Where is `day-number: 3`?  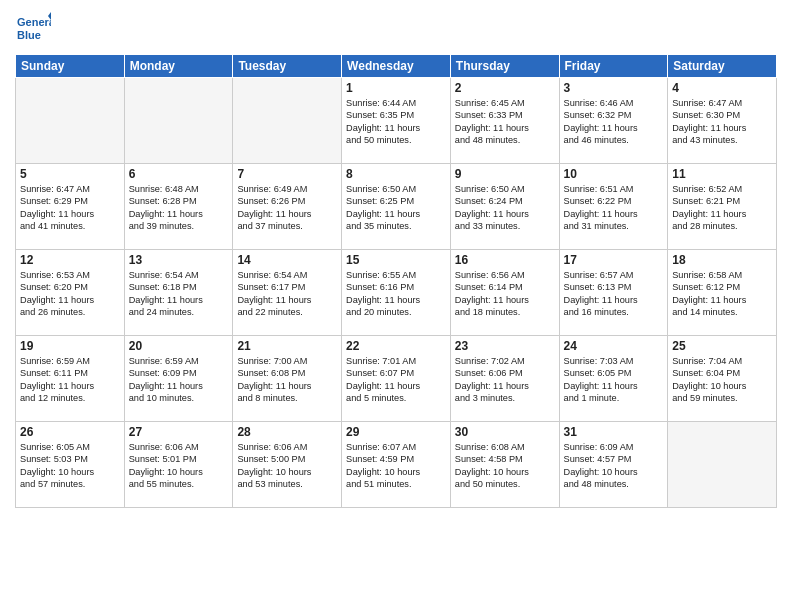 day-number: 3 is located at coordinates (614, 88).